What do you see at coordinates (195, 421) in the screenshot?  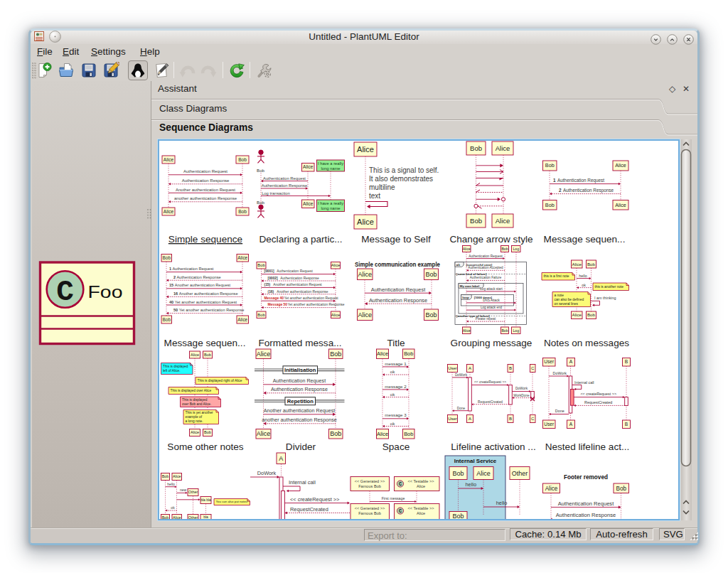 I see `svg-text: a long note.` at bounding box center [195, 421].